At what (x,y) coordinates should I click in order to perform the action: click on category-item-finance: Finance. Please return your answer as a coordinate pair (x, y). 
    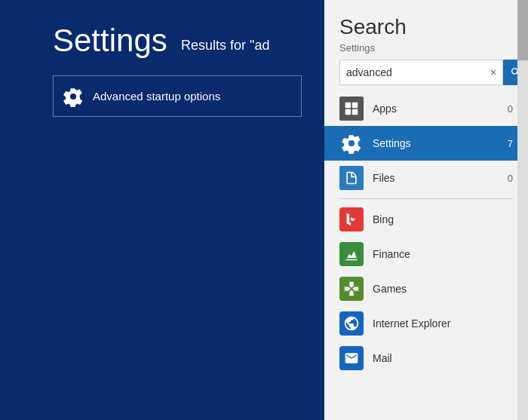
    Looking at the image, I should click on (426, 254).